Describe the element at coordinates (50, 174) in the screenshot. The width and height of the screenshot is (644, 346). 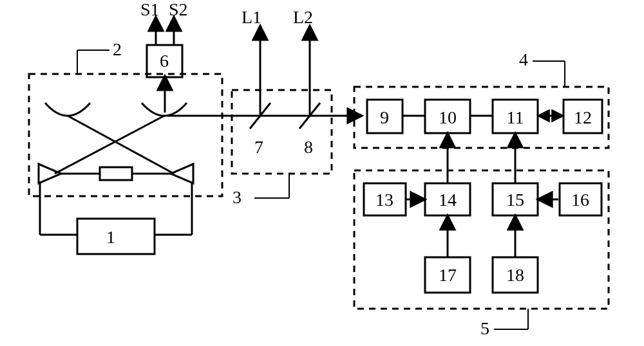
I see `flat-mirror-left` at that location.